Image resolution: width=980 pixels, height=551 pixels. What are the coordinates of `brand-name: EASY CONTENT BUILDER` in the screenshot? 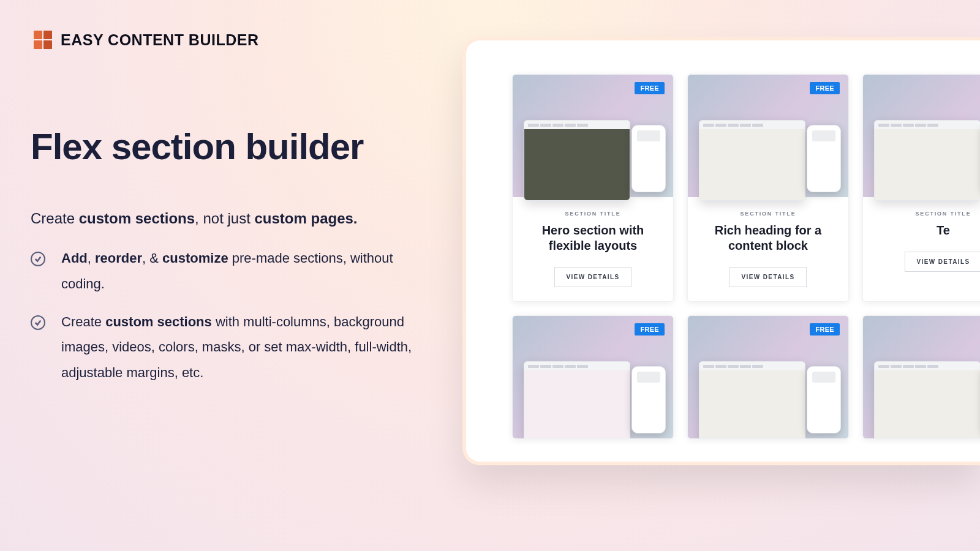 It's located at (159, 40).